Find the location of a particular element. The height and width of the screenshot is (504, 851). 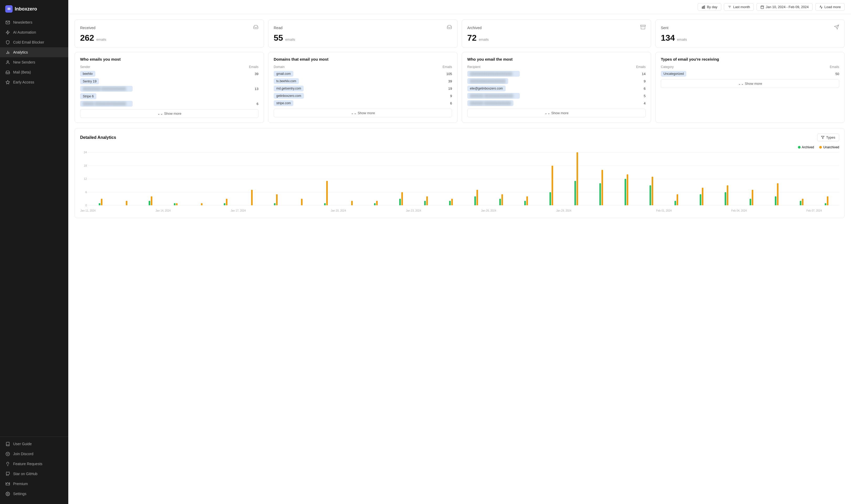

sidebar-bottom: User GuideJoin DiscordFeature RequestsSt… is located at coordinates (34, 470).